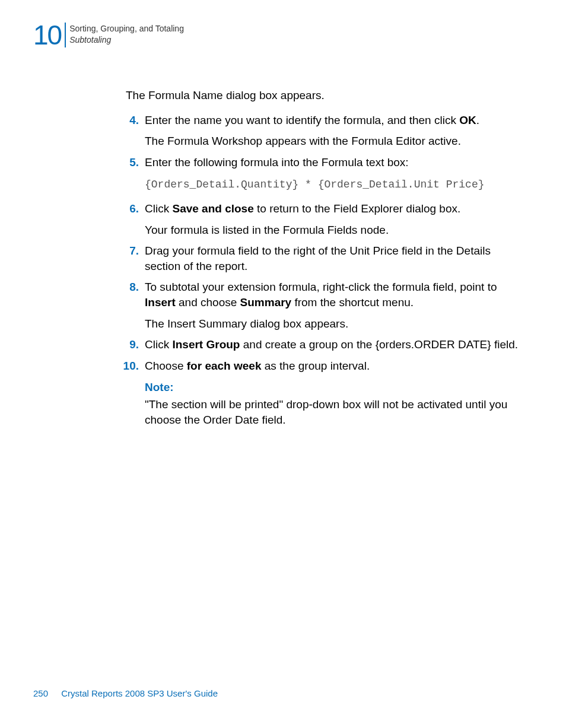 The height and width of the screenshot is (728, 566). Describe the element at coordinates (327, 259) in the screenshot. I see `step-item: 7. Drag your formula field to the right …` at that location.